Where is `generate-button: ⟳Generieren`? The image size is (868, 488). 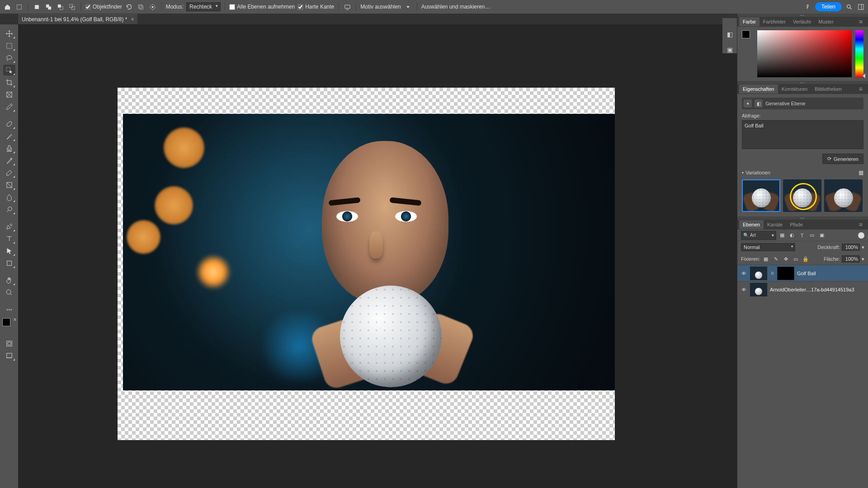 generate-button: ⟳Generieren is located at coordinates (843, 159).